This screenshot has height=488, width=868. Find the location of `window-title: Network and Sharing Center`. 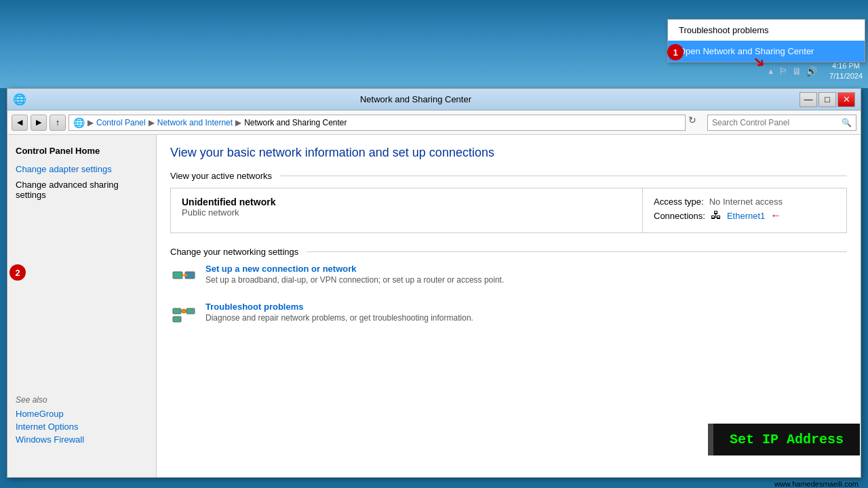

window-title: Network and Sharing Center is located at coordinates (416, 99).